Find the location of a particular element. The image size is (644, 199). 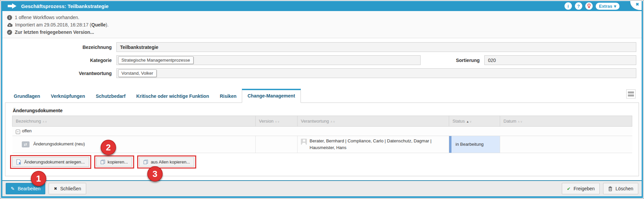

layout-rows-icon is located at coordinates (631, 94).